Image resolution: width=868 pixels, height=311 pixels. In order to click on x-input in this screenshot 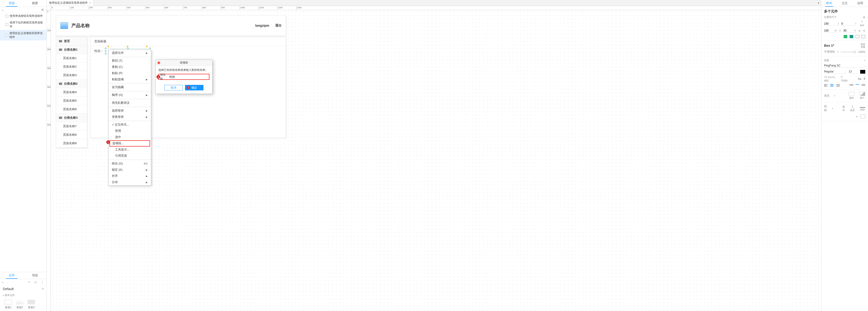, I will do `click(829, 24)`.